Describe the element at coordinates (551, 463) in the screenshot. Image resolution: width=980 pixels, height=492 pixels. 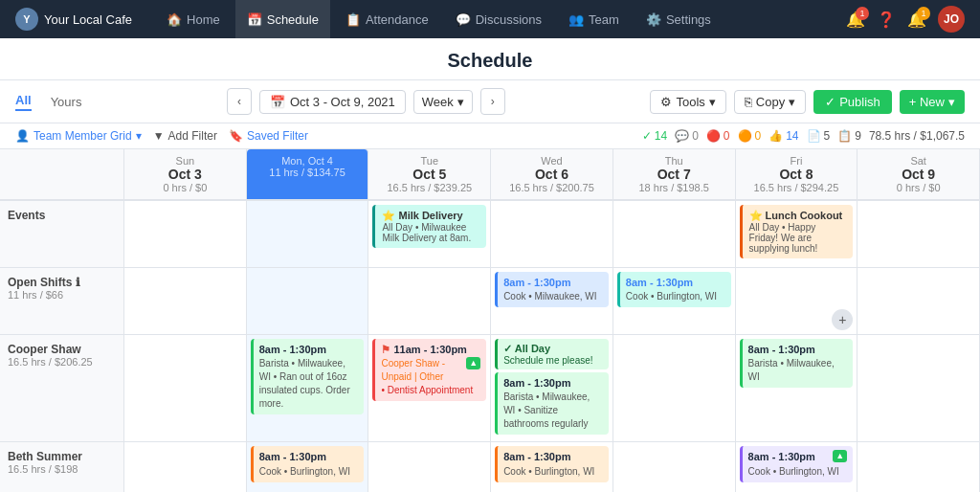
I see `beth-wed-shift: 8am - 1:30pm Cook • Burlington, WI` at that location.